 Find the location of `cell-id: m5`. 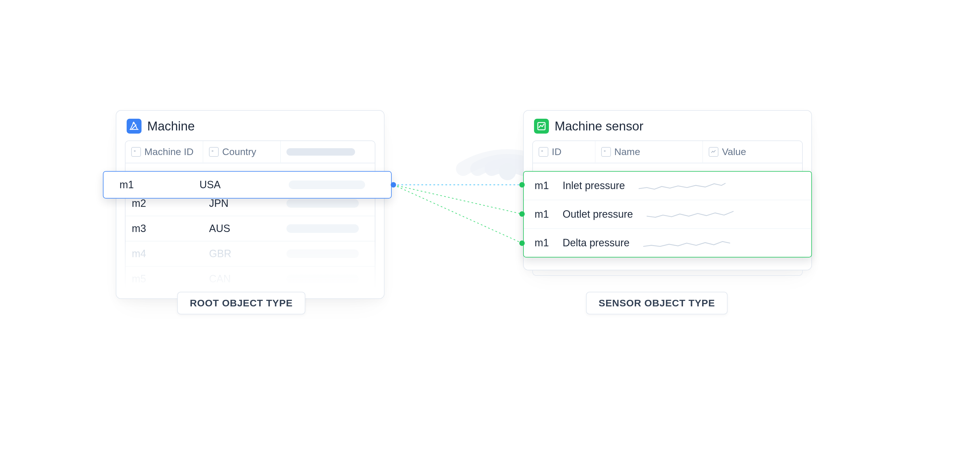

cell-id: m5 is located at coordinates (164, 279).